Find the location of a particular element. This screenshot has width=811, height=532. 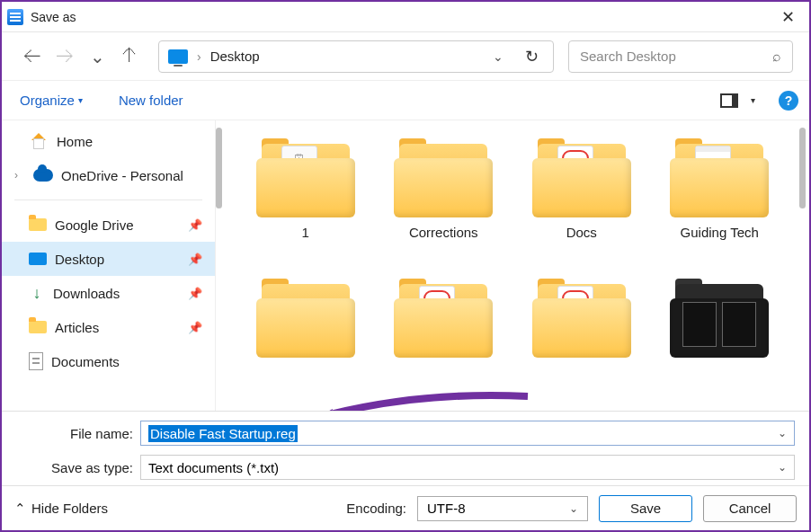

new-folder-button: New folder is located at coordinates (151, 101).